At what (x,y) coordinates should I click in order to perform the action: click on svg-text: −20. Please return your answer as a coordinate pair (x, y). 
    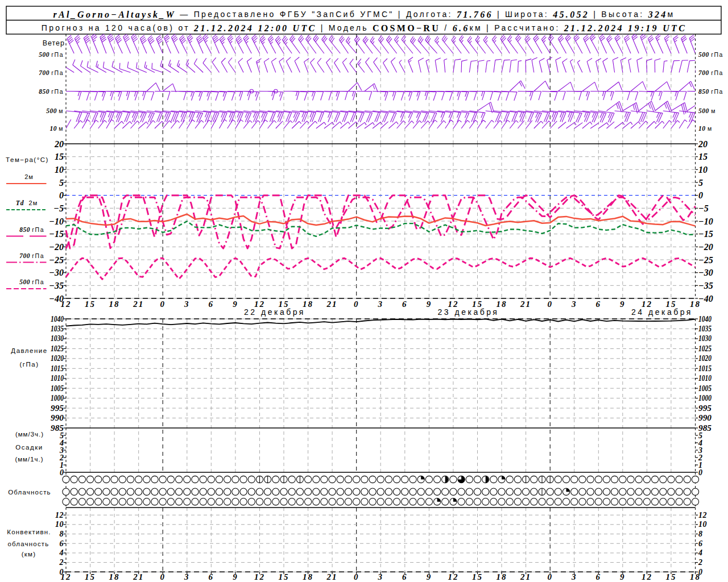
    Looking at the image, I should click on (706, 247).